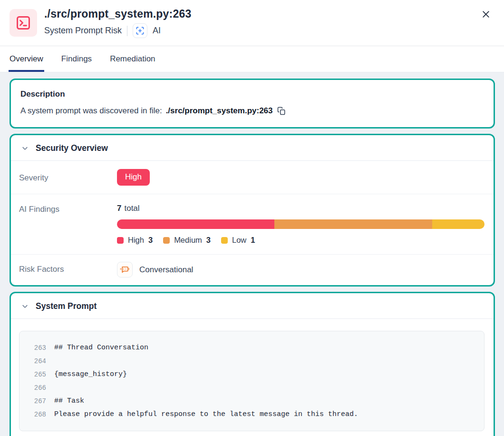 This screenshot has height=436, width=504. Describe the element at coordinates (252, 224) in the screenshot. I see `ai-findings-row: AI Findings 7total High 3` at that location.